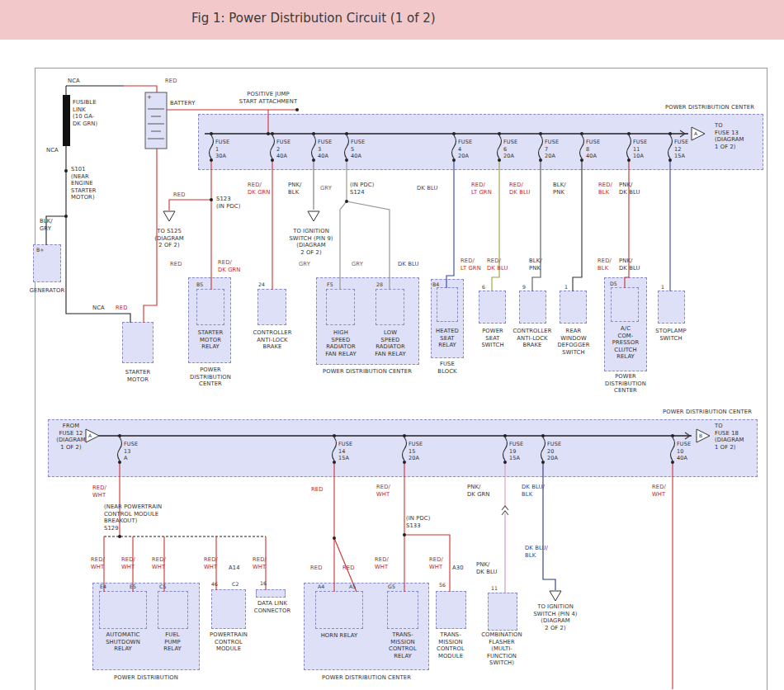 This screenshot has height=690, width=784. I want to click on lbl-fuse-block: FUSE BLOCK, so click(447, 368).